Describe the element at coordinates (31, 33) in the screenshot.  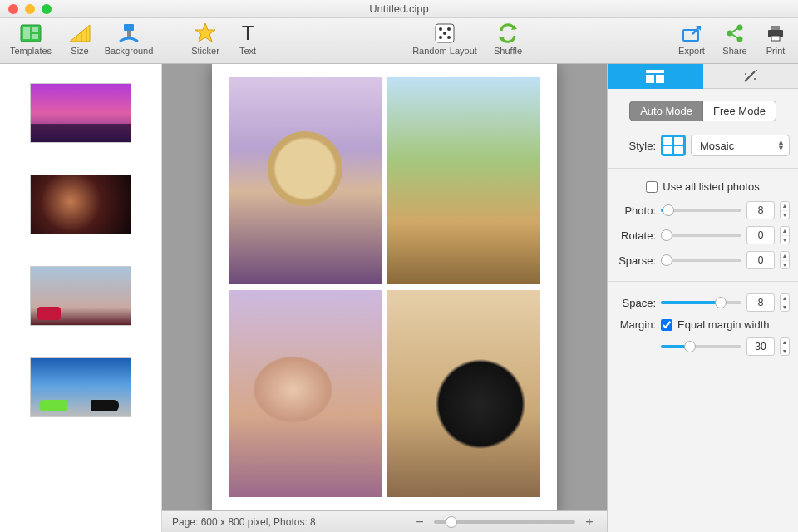
I see `templates-icon` at that location.